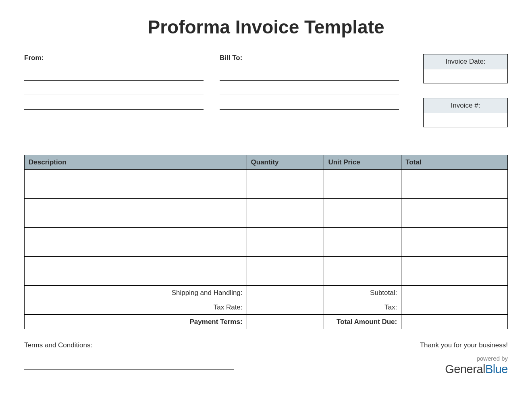  I want to click on tax-value, so click(455, 307).